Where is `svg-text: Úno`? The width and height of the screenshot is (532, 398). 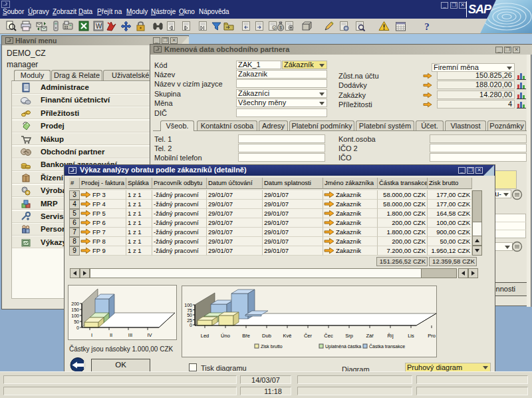
svg-text: Úno is located at coordinates (225, 335).